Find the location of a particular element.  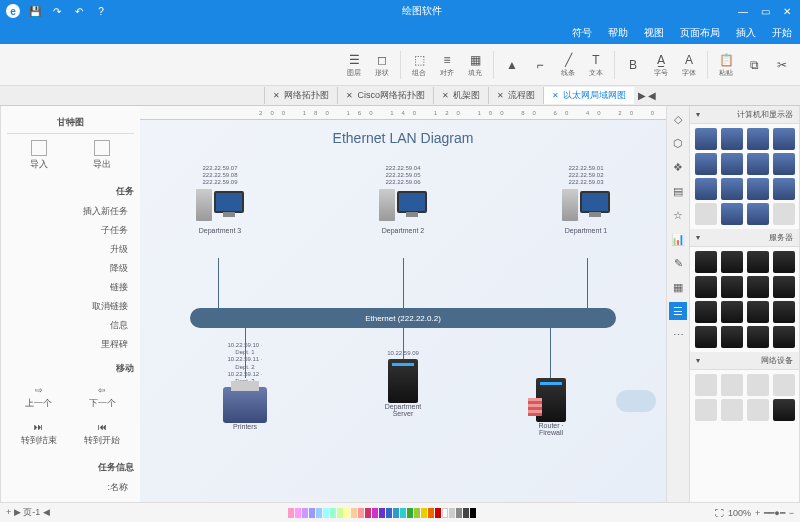

shape-monitor is located at coordinates (706, 189).